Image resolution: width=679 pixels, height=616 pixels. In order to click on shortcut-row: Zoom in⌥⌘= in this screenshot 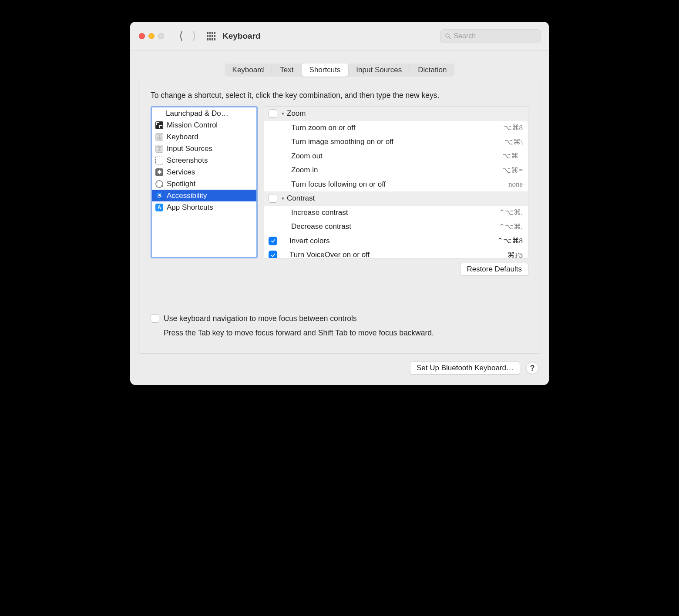, I will do `click(396, 171)`.